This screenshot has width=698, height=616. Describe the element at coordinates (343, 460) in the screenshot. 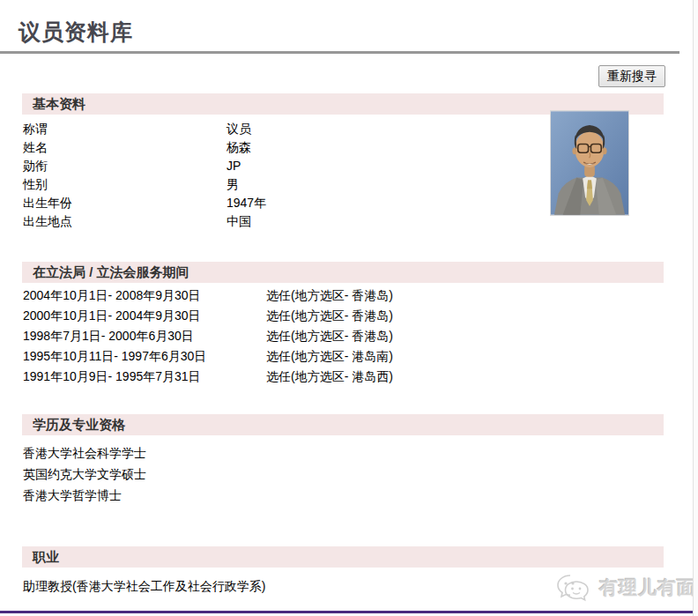

I see `section-qualifications: 学历及专业资格 香港大学社会科学学士 英国约克大学文学硕士 香港大学哲学博士` at that location.